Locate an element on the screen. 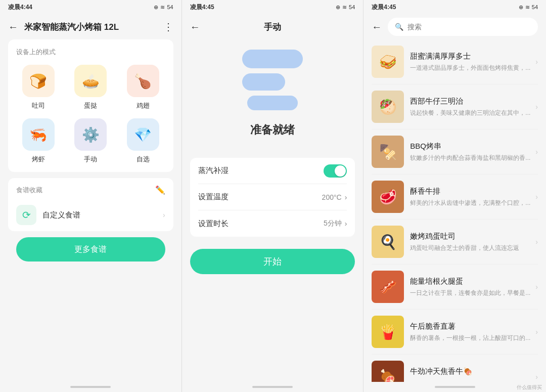 This screenshot has width=546, height=392. recipe-favorites-title: 食谱收藏 is located at coordinates (29, 190).